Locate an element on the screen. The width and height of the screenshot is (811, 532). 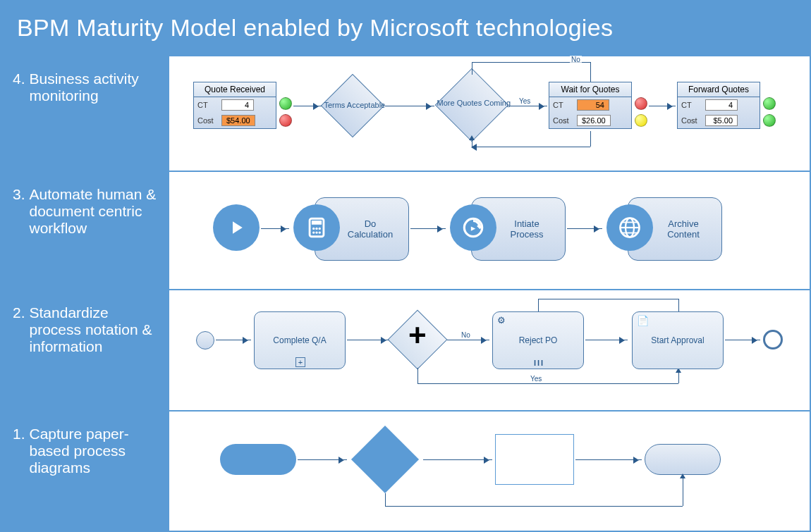
bam-box1-ct-val: 4 is located at coordinates (238, 105).